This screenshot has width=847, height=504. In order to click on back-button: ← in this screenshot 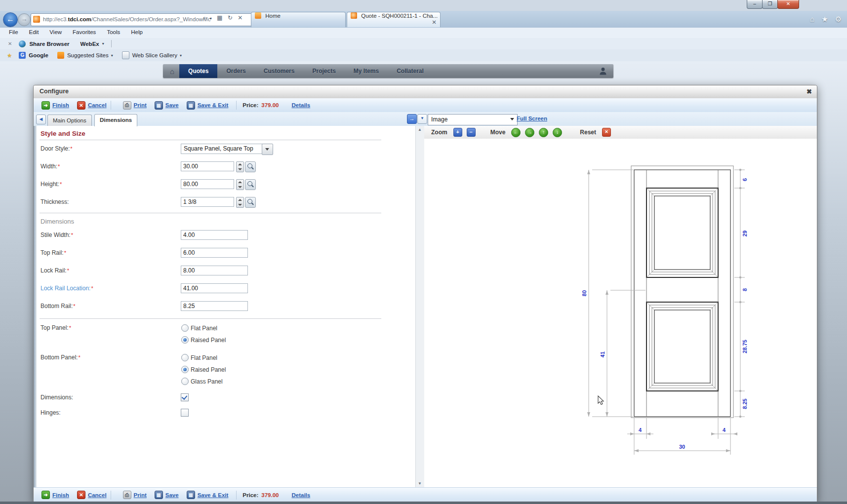, I will do `click(10, 20)`.